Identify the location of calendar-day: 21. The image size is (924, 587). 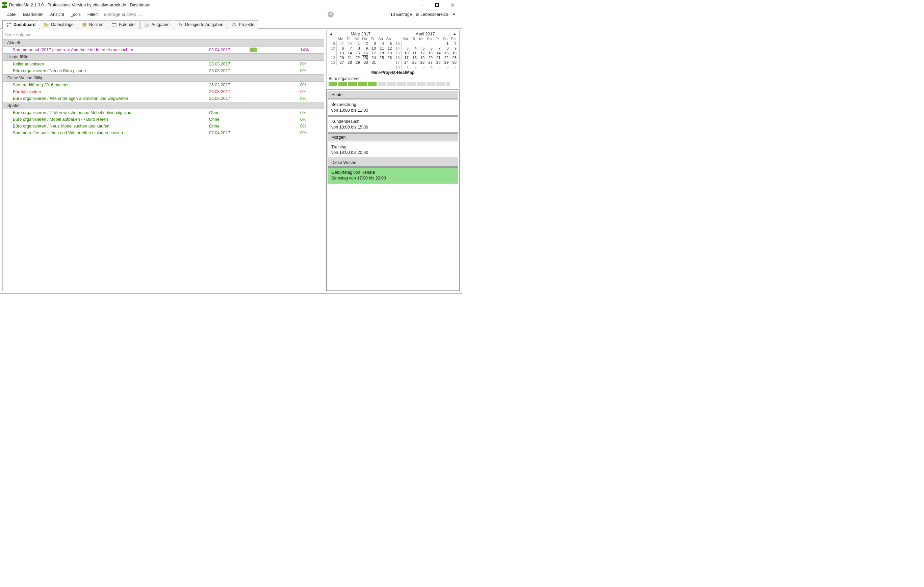
(348, 58).